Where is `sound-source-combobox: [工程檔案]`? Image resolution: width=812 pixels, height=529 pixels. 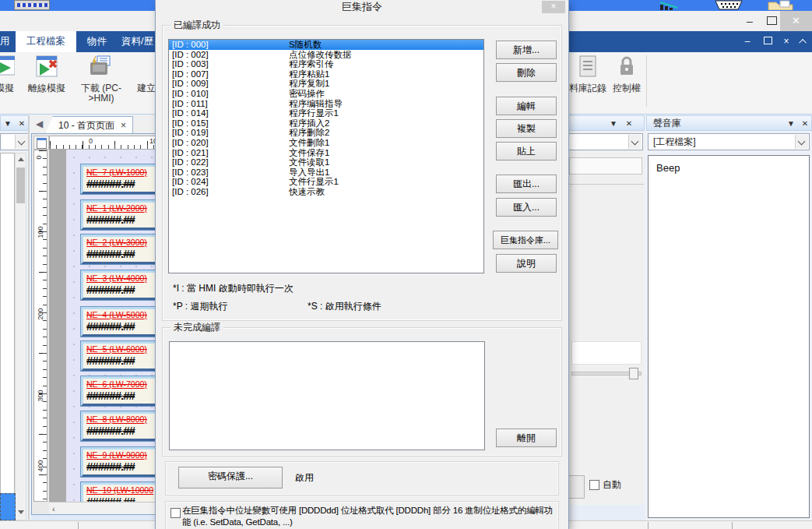
sound-source-combobox: [工程檔案] is located at coordinates (729, 142).